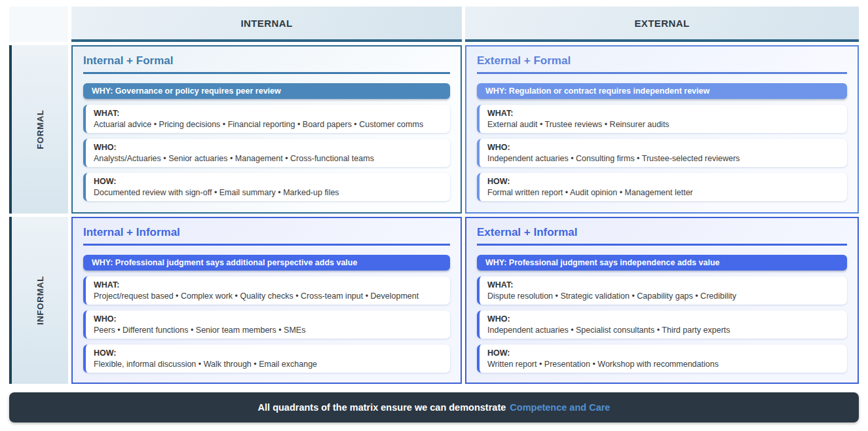  Describe the element at coordinates (662, 236) in the screenshot. I see `quadrant-title: External + Informal` at that location.